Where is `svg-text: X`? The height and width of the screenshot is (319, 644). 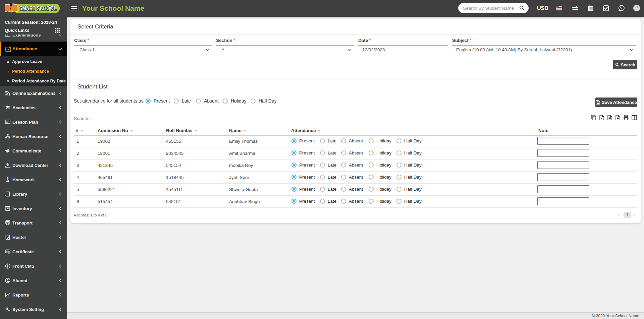 svg-text: X is located at coordinates (602, 119).